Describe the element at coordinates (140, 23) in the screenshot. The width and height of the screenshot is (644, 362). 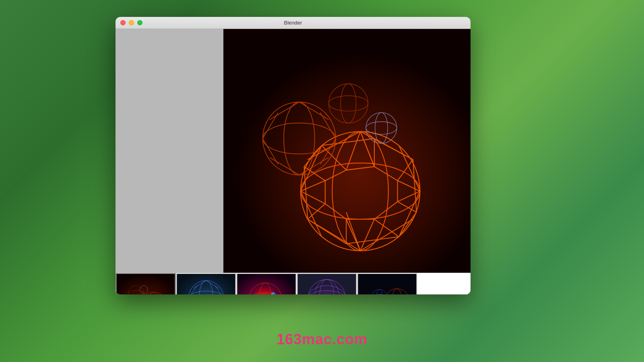
I see `maximize-button` at that location.